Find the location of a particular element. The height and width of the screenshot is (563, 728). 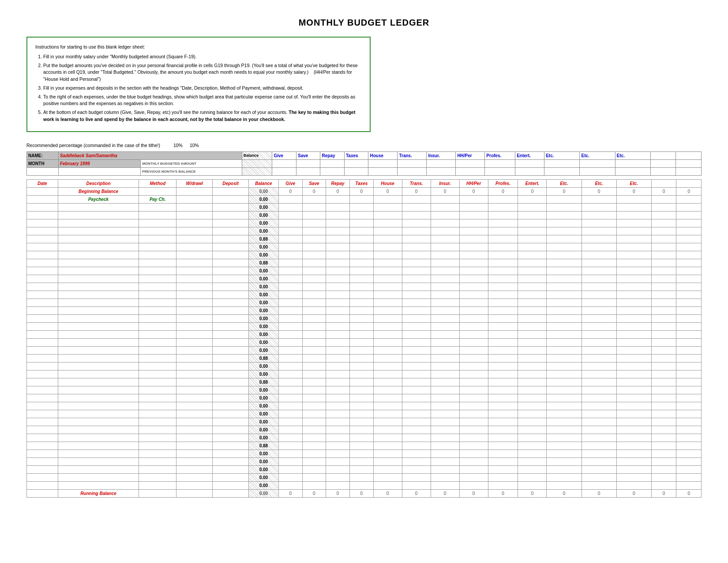

paycheck-method: Pay Ch. is located at coordinates (158, 199).